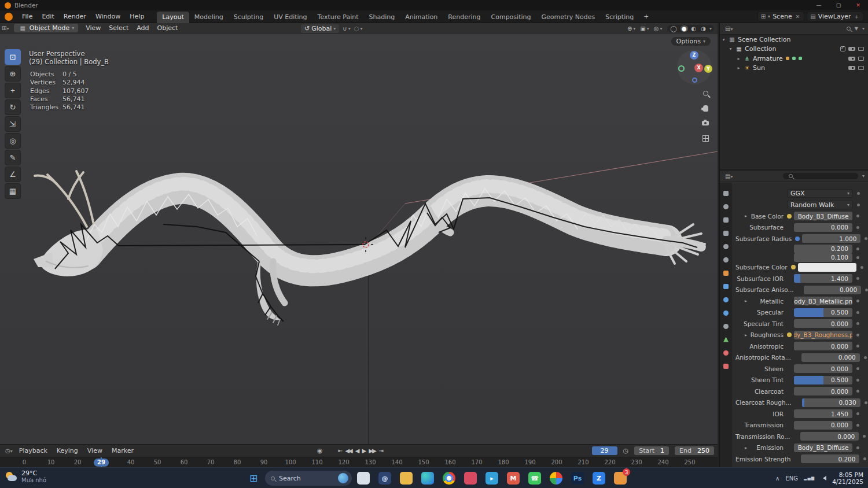  I want to click on language-indicator: ENG, so click(792, 479).